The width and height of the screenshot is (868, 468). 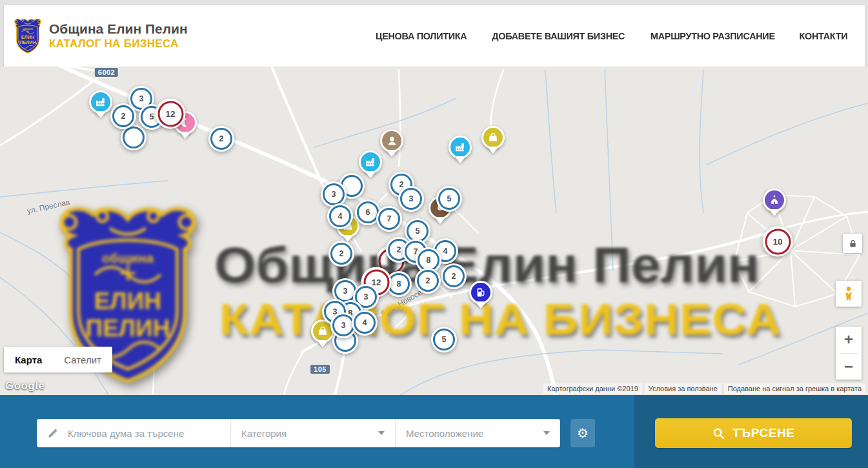 What do you see at coordinates (389, 219) in the screenshot?
I see `cluster-count: 7` at bounding box center [389, 219].